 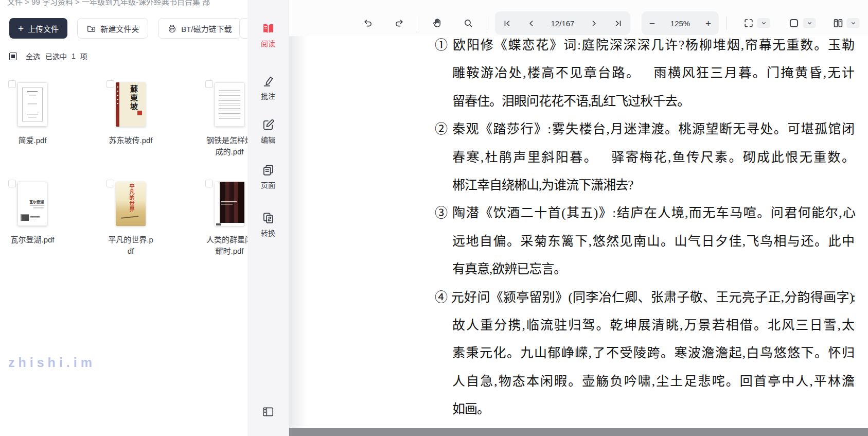 What do you see at coordinates (268, 88) in the screenshot?
I see `sidebar-item-annotate: 批注` at bounding box center [268, 88].